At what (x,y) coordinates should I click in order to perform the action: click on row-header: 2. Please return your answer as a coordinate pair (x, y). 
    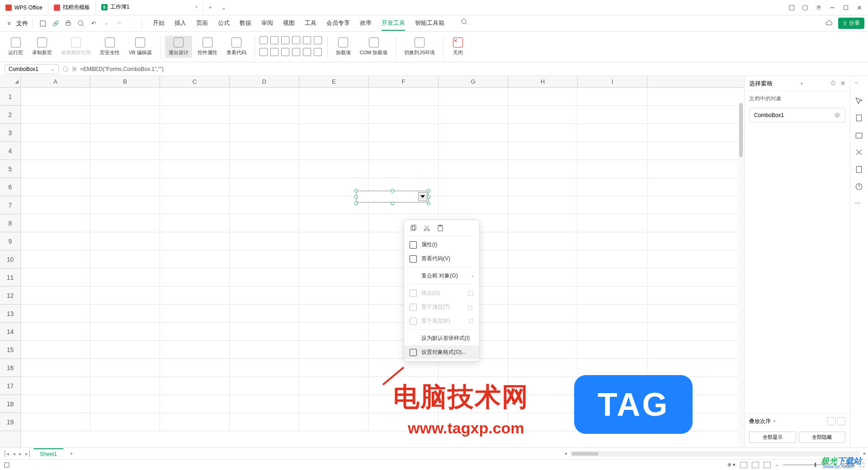
    Looking at the image, I should click on (10, 115).